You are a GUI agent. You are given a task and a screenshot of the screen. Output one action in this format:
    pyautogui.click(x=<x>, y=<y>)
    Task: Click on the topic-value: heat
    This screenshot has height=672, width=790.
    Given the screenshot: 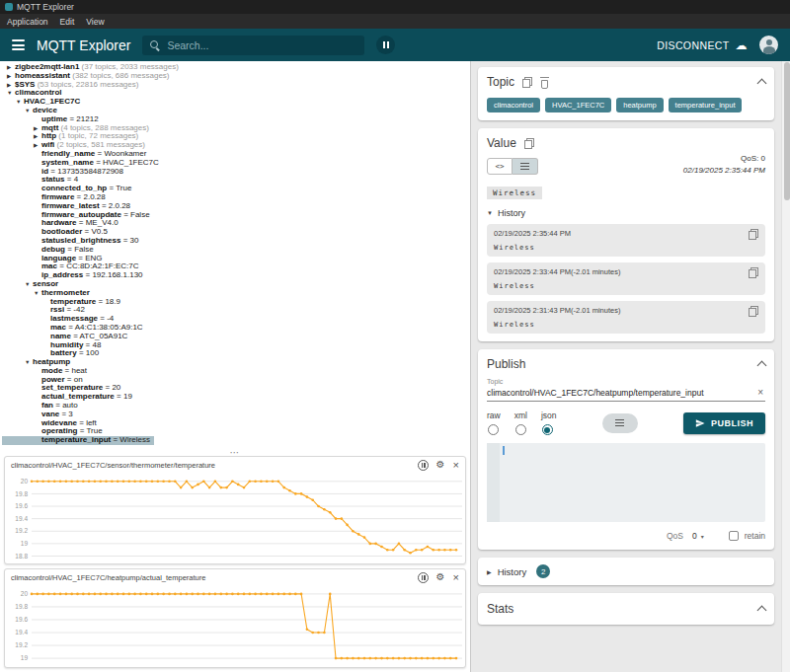 What is the action you would take?
    pyautogui.click(x=79, y=371)
    